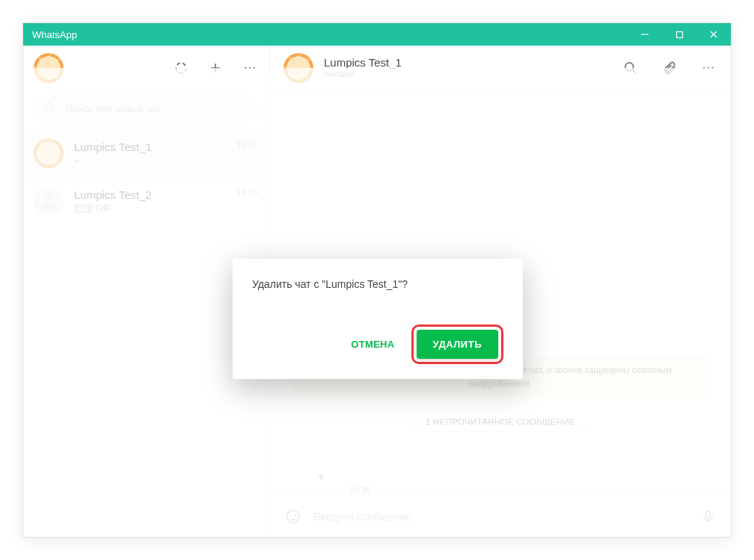 This screenshot has width=754, height=560. I want to click on contact-name: Lumpics Test_1, so click(363, 63).